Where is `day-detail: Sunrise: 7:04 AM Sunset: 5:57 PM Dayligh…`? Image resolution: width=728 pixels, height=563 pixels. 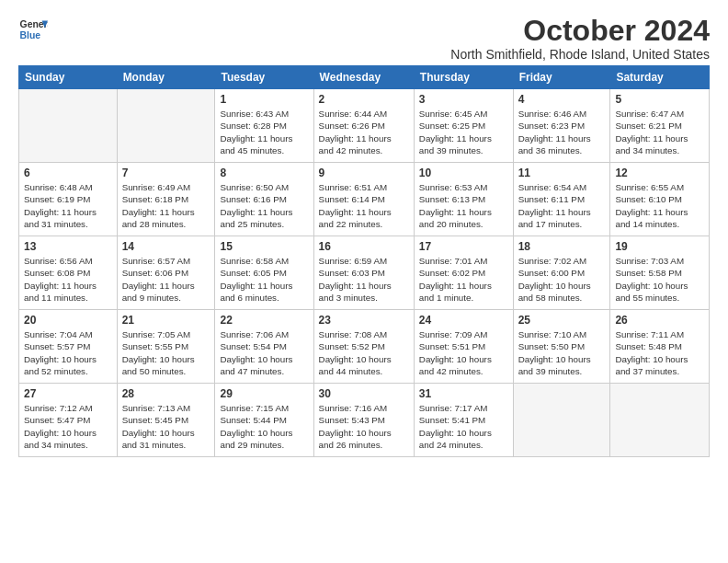 day-detail: Sunrise: 7:04 AM Sunset: 5:57 PM Dayligh… is located at coordinates (68, 353).